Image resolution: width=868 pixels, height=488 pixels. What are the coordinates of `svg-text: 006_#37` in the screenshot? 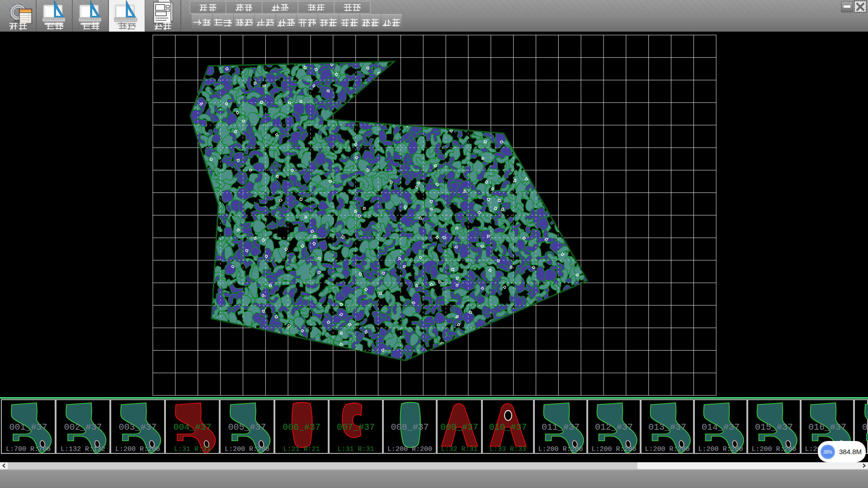 It's located at (302, 427).